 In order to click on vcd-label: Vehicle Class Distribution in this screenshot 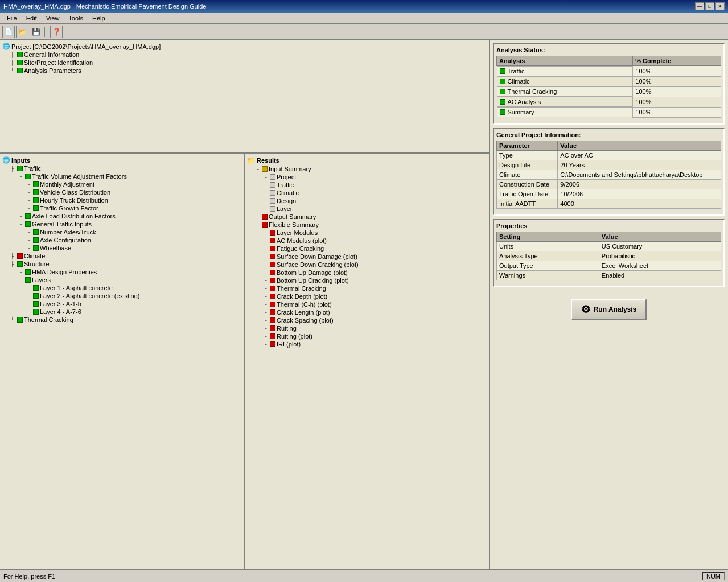, I will do `click(75, 192)`.